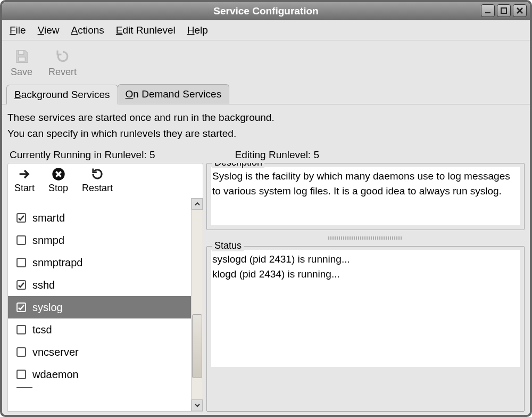 The image size is (532, 417). What do you see at coordinates (99, 387) in the screenshot?
I see `list-item-cutoff` at bounding box center [99, 387].